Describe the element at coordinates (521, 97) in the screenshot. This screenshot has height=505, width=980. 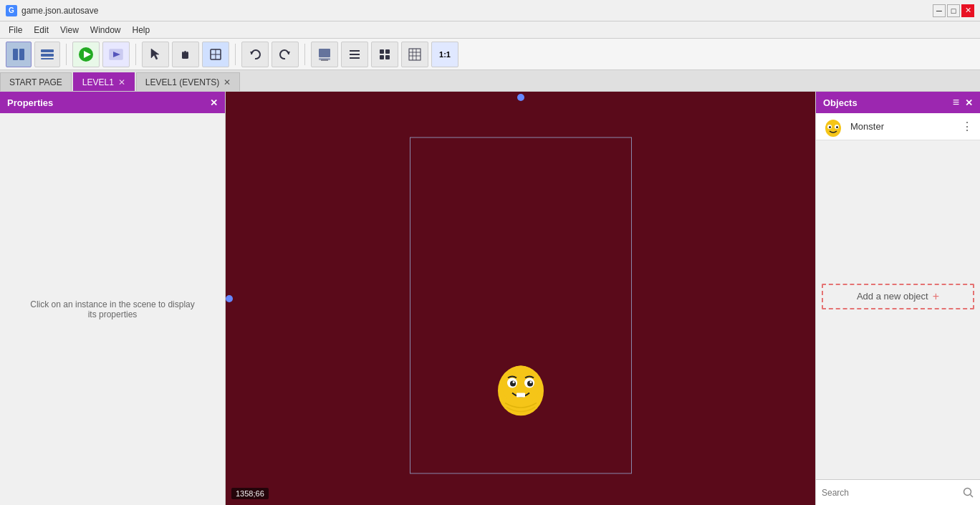
I see `scene-handle-top` at that location.